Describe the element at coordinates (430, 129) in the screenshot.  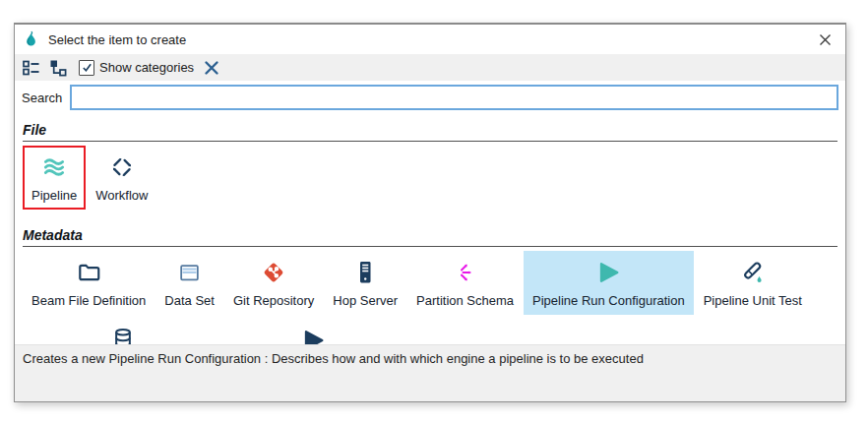
I see `category-header-file: File` at that location.